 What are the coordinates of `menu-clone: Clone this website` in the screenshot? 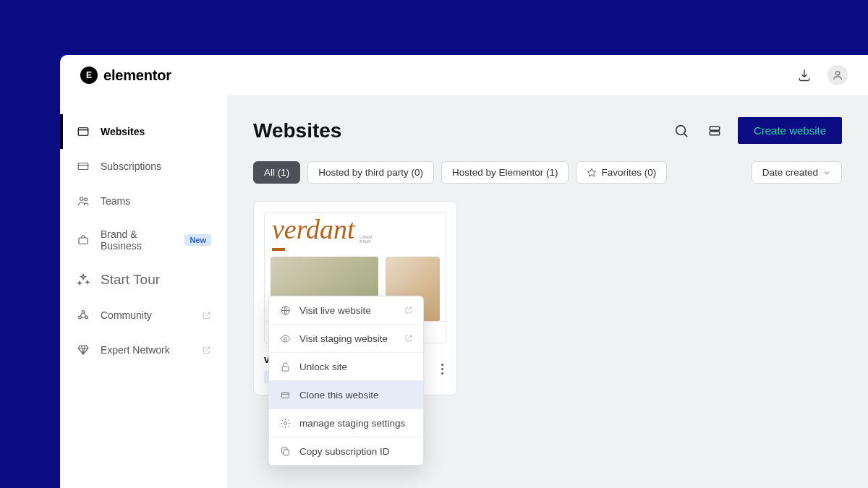 It's located at (346, 395).